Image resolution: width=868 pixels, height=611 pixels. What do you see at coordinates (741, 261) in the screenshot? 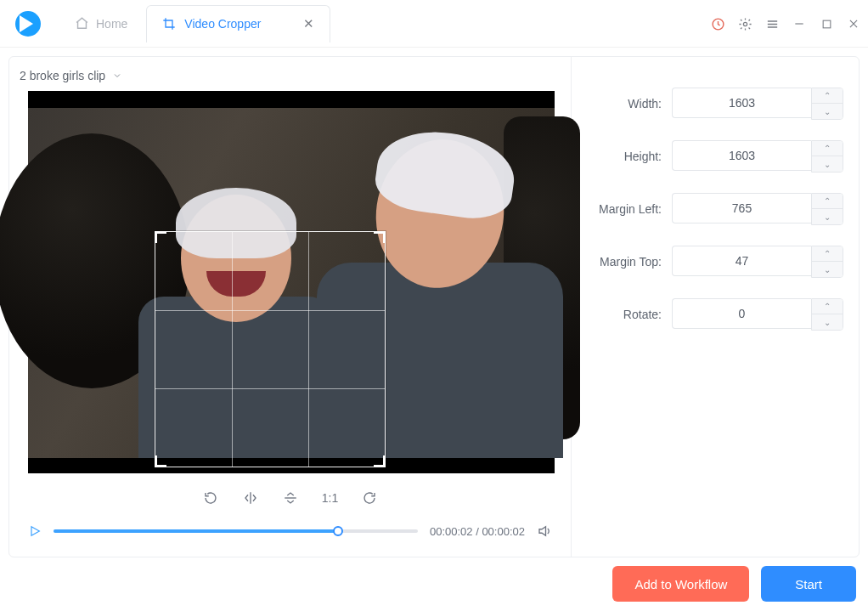
I see `margin-top-input` at bounding box center [741, 261].